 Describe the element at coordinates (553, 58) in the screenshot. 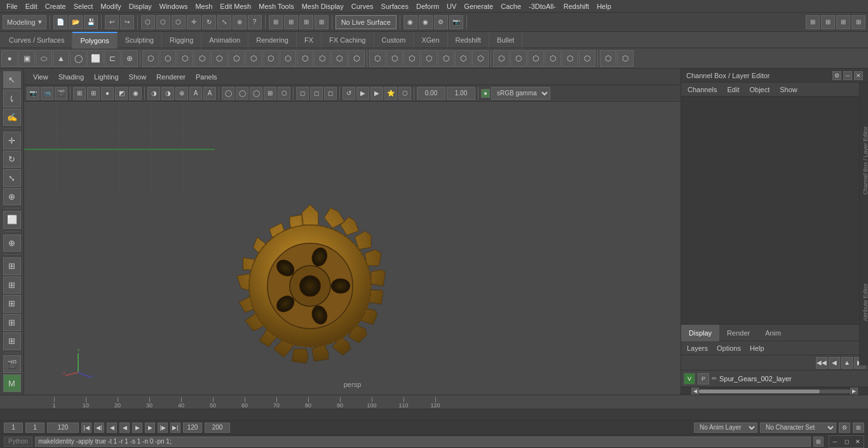

I see `triangulate-btn: ⬡` at that location.